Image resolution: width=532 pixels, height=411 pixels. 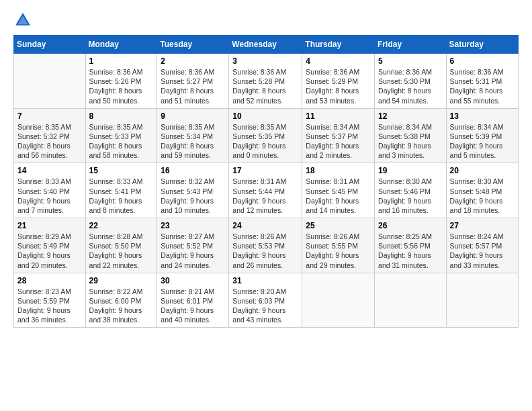 What do you see at coordinates (265, 171) in the screenshot?
I see `day-number: 17` at bounding box center [265, 171].